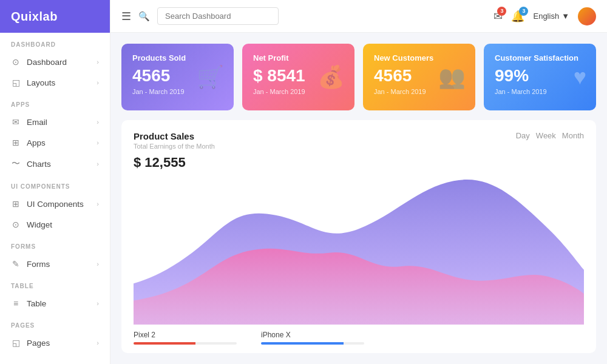  What do you see at coordinates (16, 83) in the screenshot?
I see `layouts-icon: ◱` at bounding box center [16, 83].